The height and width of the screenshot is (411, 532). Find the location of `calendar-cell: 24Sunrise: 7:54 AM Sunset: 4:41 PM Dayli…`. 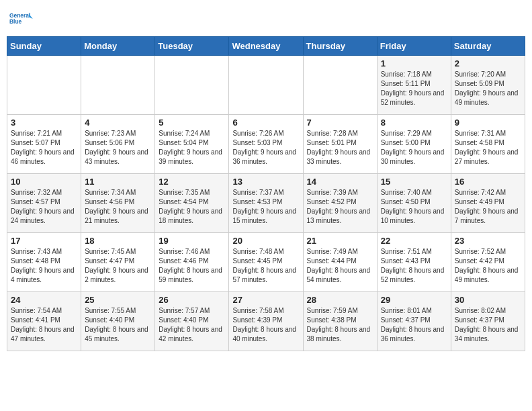

calendar-cell: 24Sunrise: 7:54 AM Sunset: 4:41 PM Dayli… is located at coordinates (44, 322).